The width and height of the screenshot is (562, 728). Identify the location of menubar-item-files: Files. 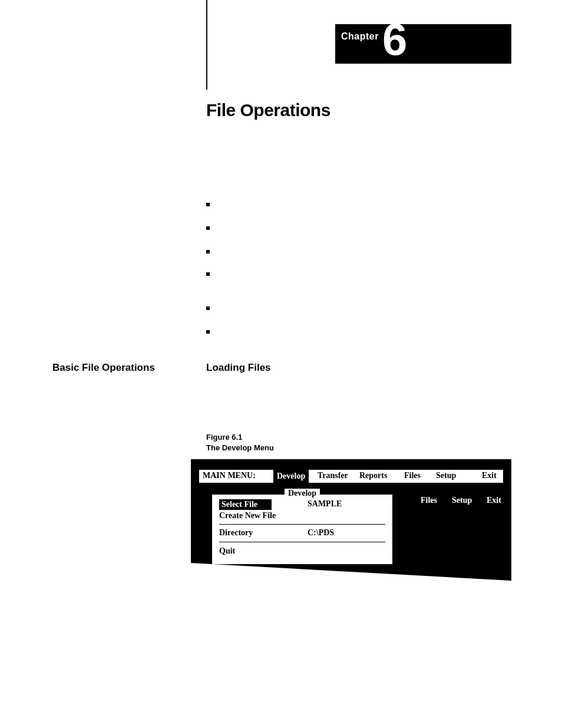
(412, 476).